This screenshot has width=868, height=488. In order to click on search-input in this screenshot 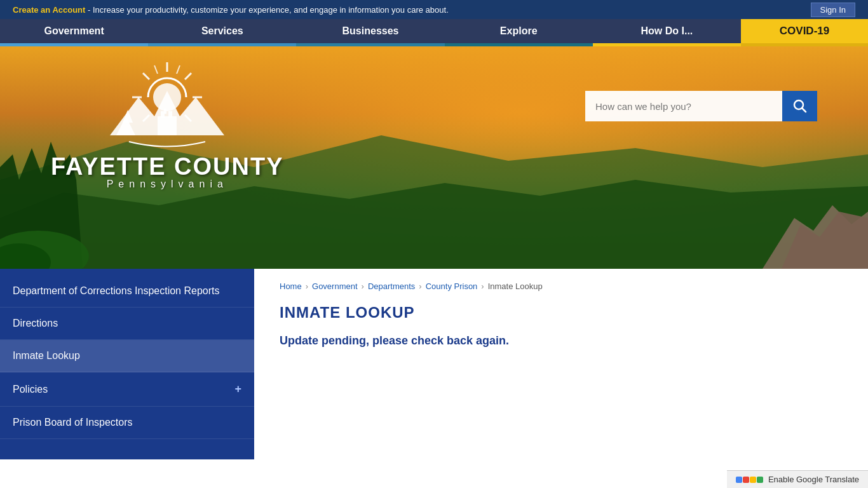, I will do `click(684, 106)`.